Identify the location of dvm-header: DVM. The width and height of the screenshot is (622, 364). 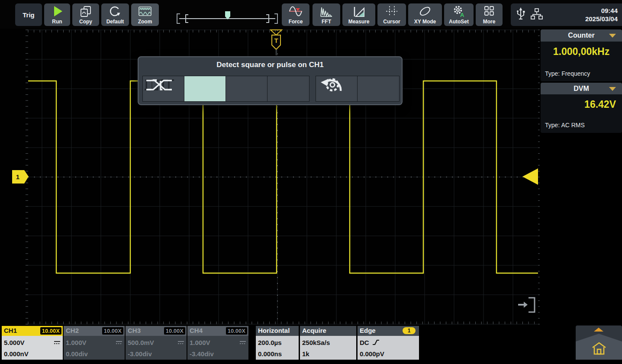
(581, 88).